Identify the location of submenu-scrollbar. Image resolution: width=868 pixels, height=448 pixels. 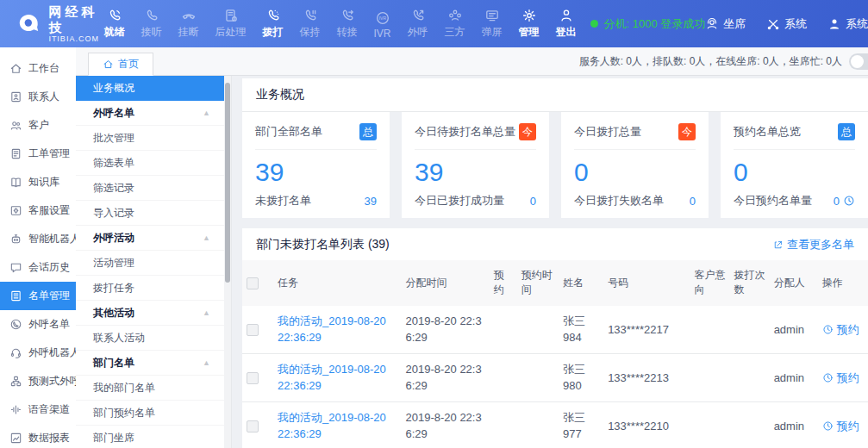
(228, 262).